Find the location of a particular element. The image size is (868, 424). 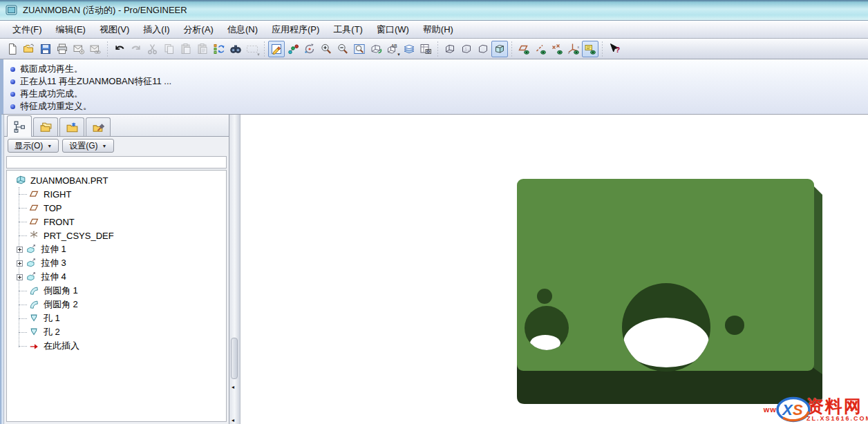

tree-item-insert-here: 在此插入 is located at coordinates (116, 346).